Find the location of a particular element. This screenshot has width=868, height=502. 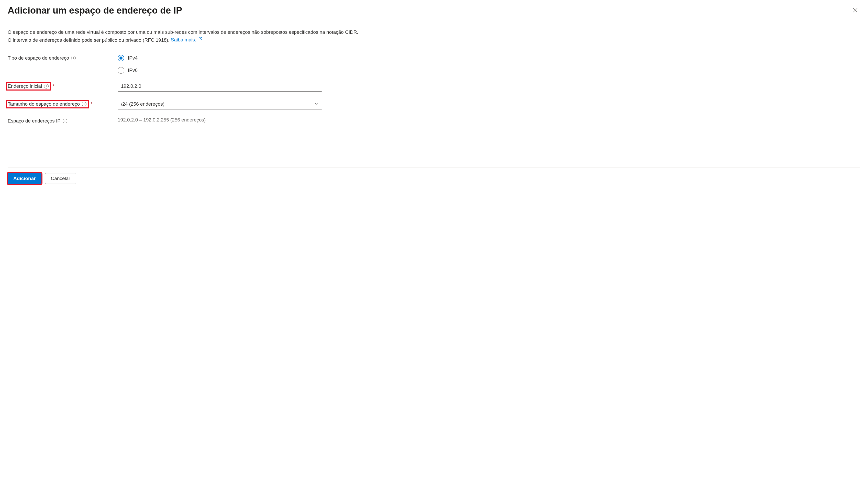

dialog-footer: Adicionar Cancelar is located at coordinates (434, 176).